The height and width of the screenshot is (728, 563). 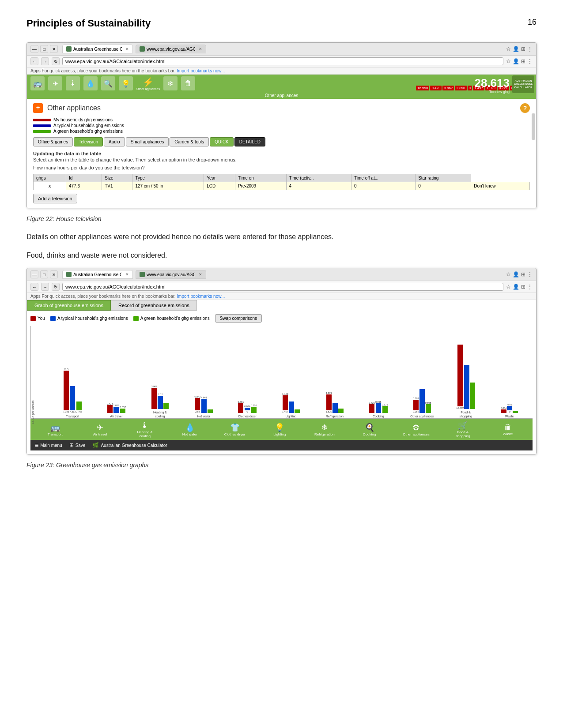 I want to click on save-btn: ⊞ Save, so click(x=78, y=445).